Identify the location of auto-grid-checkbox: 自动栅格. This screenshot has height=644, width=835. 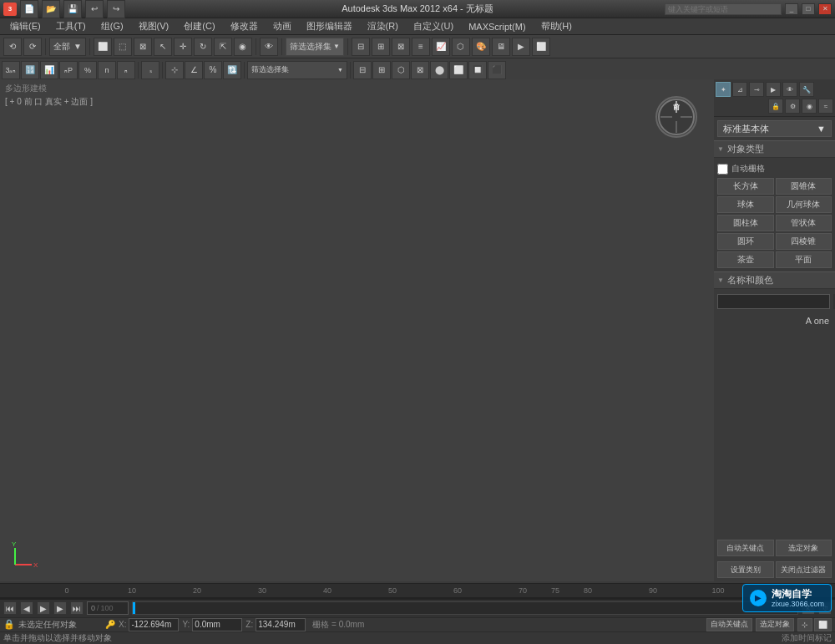
(775, 169).